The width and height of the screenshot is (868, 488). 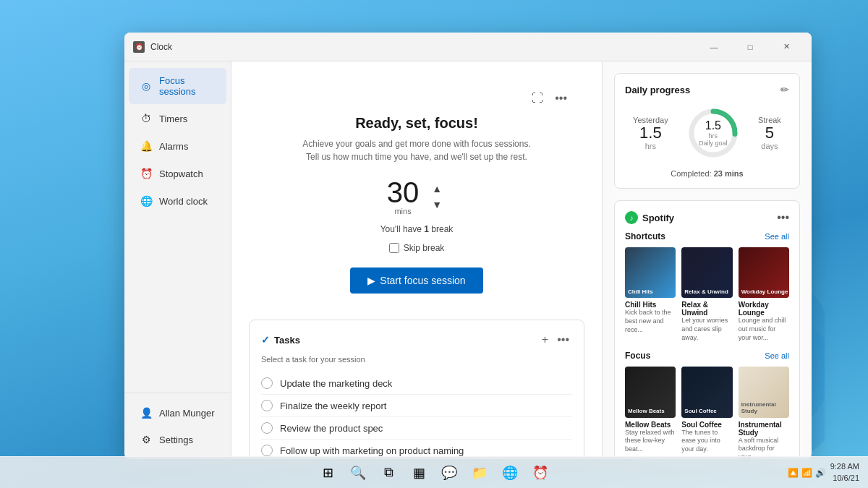 I want to click on spotify-header: ♪ Spotify •••, so click(x=707, y=218).